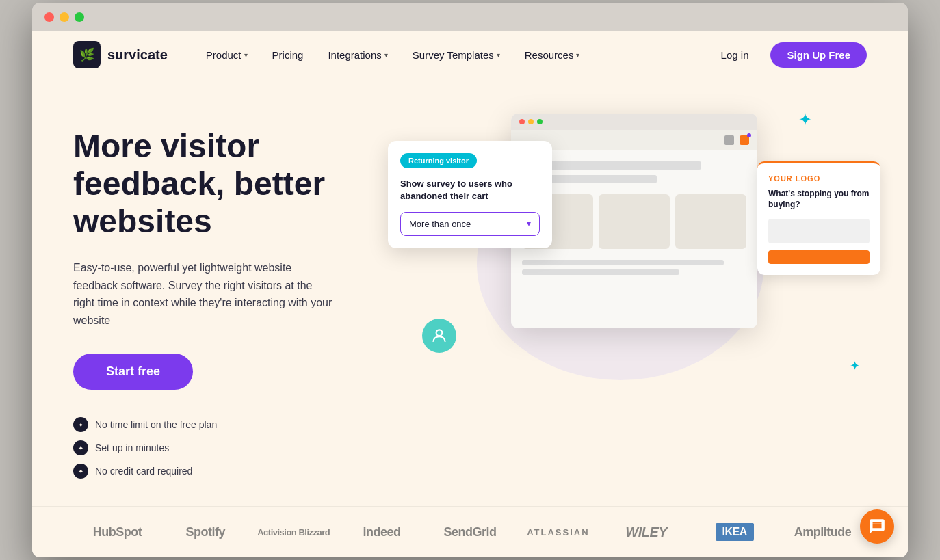  I want to click on brands-bar: HubSpot Spotify Activision Blizzard inde…, so click(470, 532).